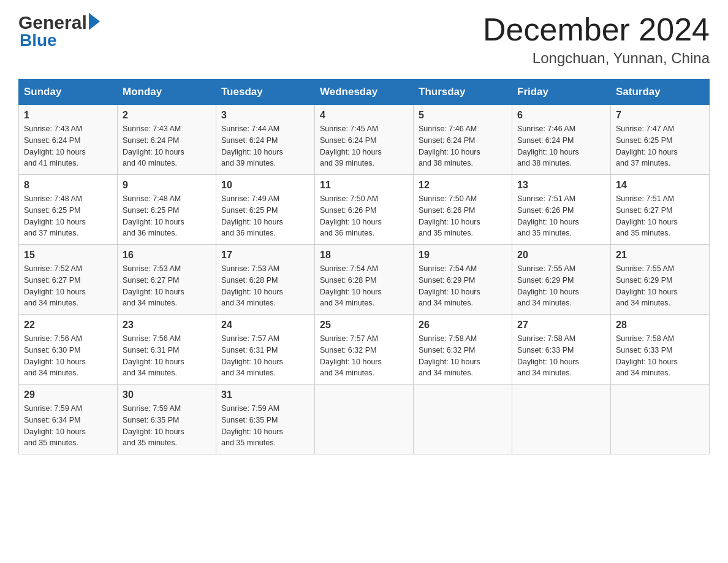  What do you see at coordinates (596, 58) in the screenshot?
I see `page-subtitle: Longchuan, Yunnan, China` at bounding box center [596, 58].